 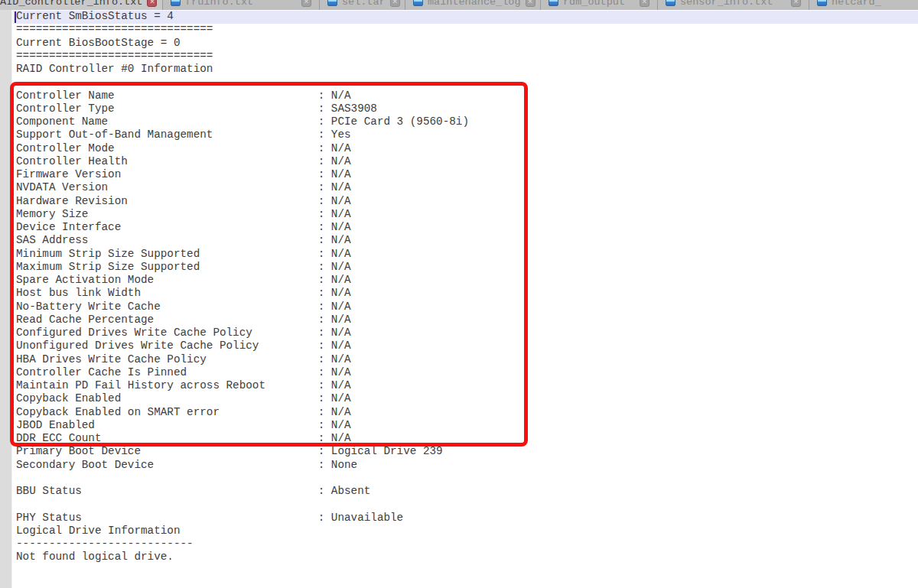 What do you see at coordinates (350, 491) in the screenshot?
I see `field-value: Absent` at bounding box center [350, 491].